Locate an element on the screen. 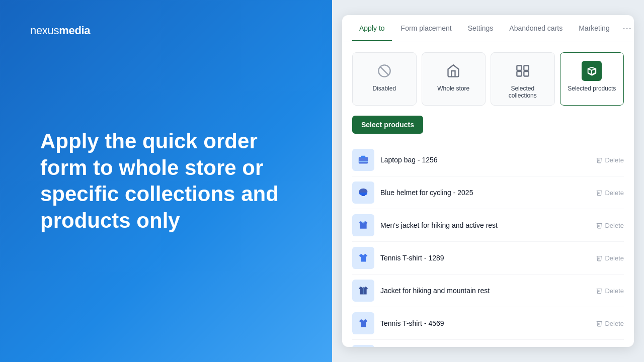 This screenshot has width=644, height=362. product-name-3: Men's jacket for hiking and active rest is located at coordinates (485, 225).